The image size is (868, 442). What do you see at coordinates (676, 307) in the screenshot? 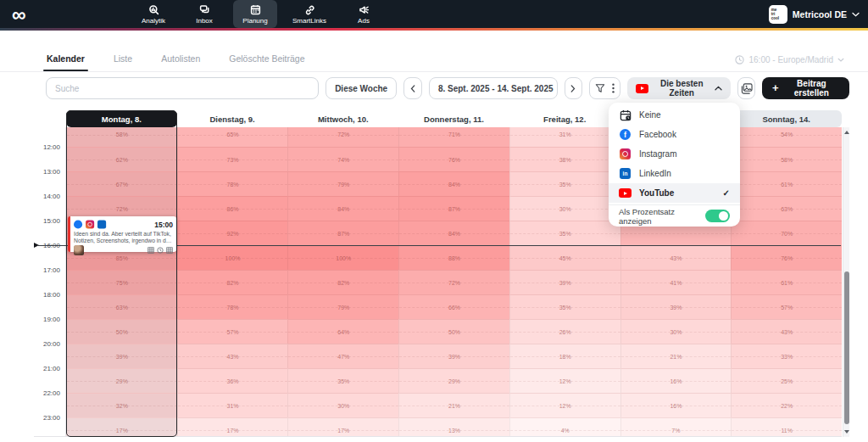
I see `heat-cell-18:00-day5: 39%` at bounding box center [676, 307].